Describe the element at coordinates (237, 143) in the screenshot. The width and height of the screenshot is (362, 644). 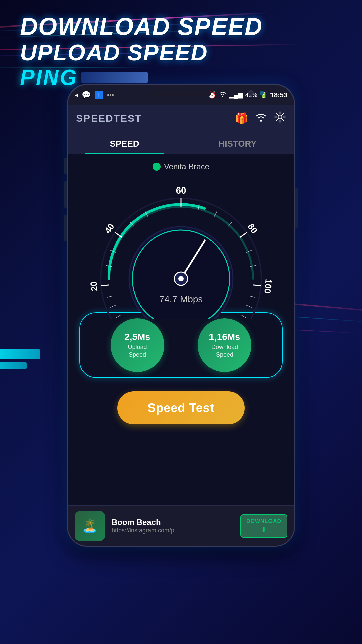
I see `tab-history: HISTORY` at that location.